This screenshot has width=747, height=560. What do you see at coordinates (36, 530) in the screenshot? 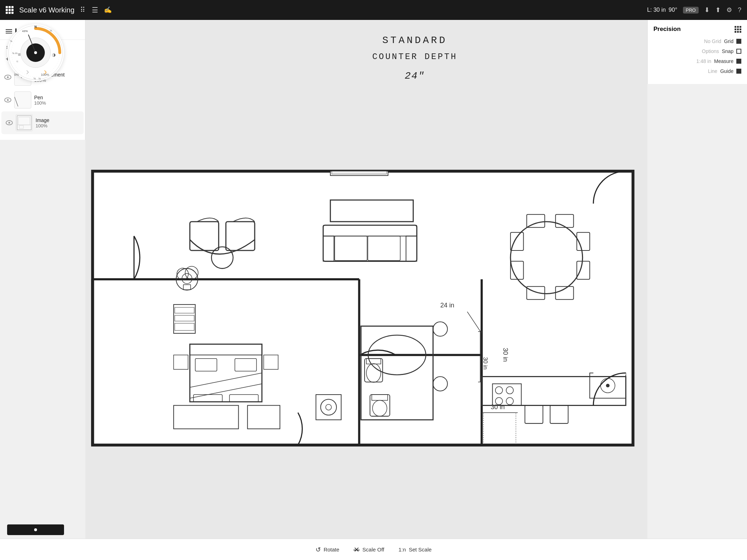
I see `ruler-dot` at bounding box center [36, 530].